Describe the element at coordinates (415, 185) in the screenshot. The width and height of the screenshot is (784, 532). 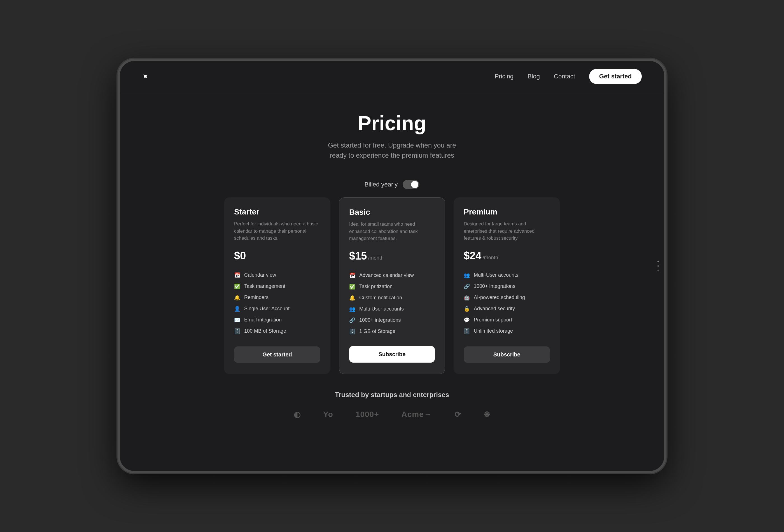
I see `toggle-knob` at that location.